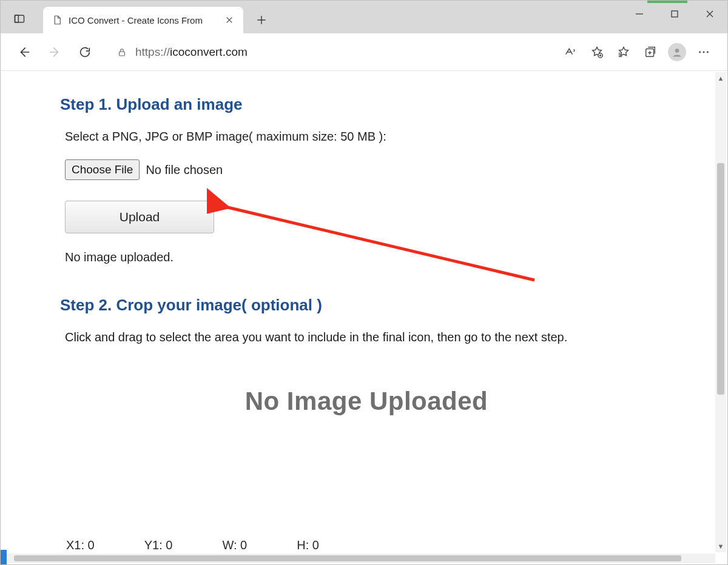 The height and width of the screenshot is (565, 728). I want to click on bottom-left-accent, so click(4, 557).